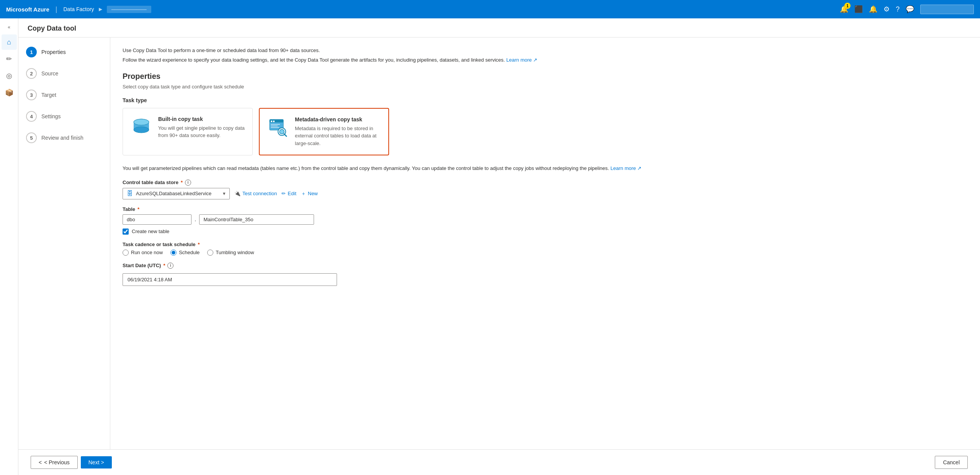 The height and width of the screenshot is (475, 980). Describe the element at coordinates (126, 232) in the screenshot. I see `create-new-table-checkbox` at that location.